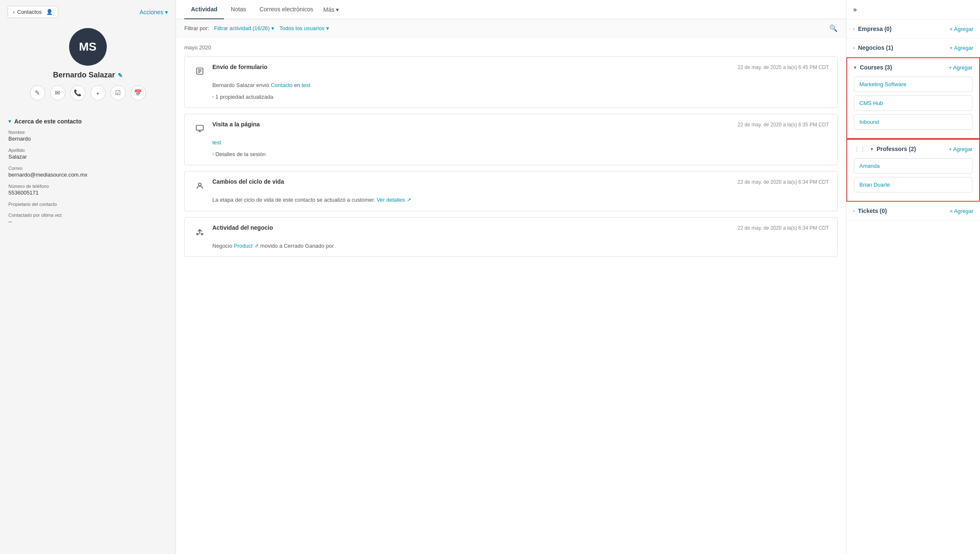  What do you see at coordinates (286, 10) in the screenshot?
I see `tab-correos: Correos electrónicos` at bounding box center [286, 10].